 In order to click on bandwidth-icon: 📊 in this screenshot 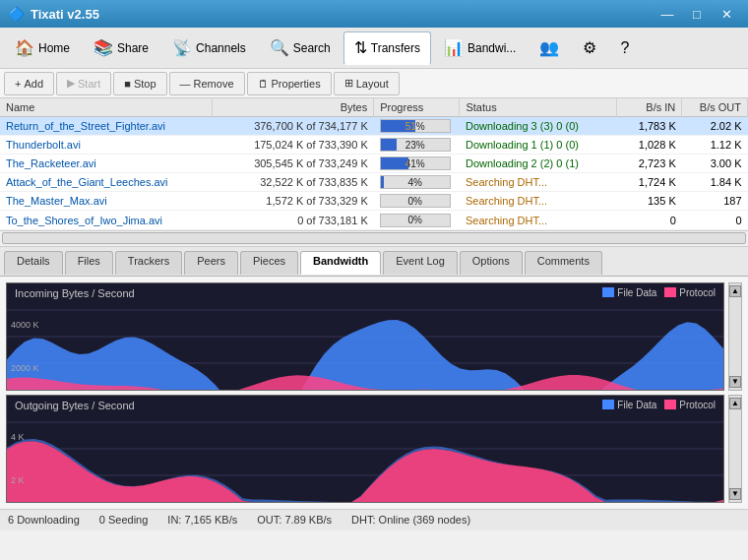, I will do `click(454, 47)`.